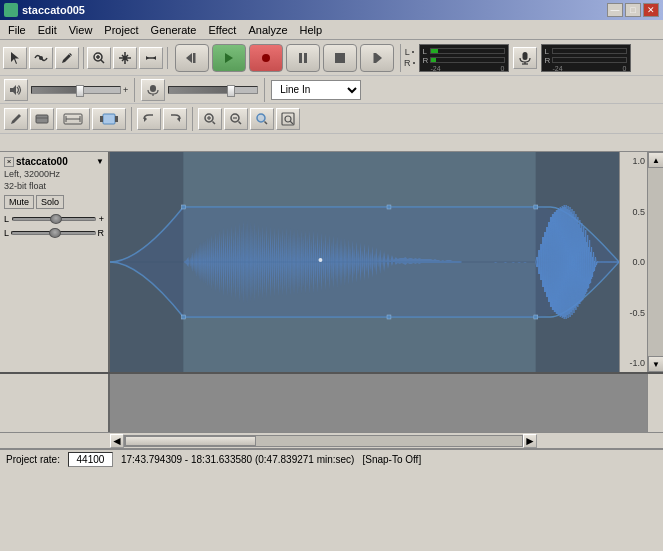 The width and height of the screenshot is (663, 551). I want to click on close-button: ✕, so click(651, 10).